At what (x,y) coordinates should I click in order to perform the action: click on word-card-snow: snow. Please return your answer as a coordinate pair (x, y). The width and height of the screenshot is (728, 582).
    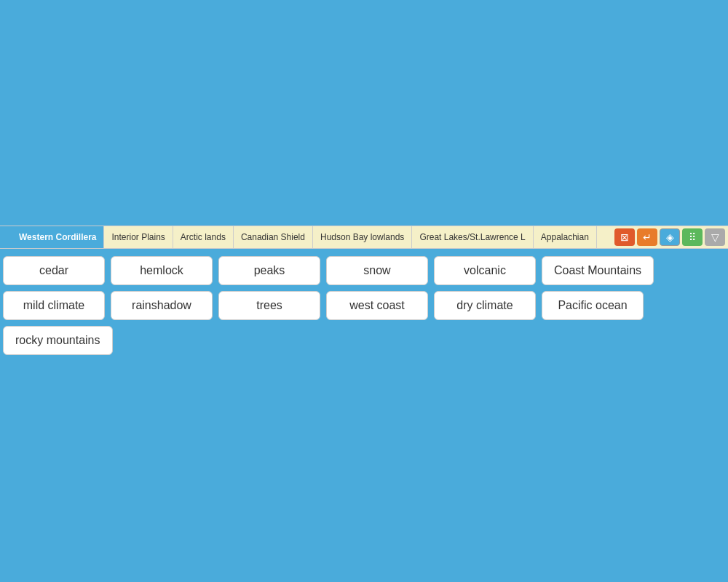
    Looking at the image, I should click on (377, 271).